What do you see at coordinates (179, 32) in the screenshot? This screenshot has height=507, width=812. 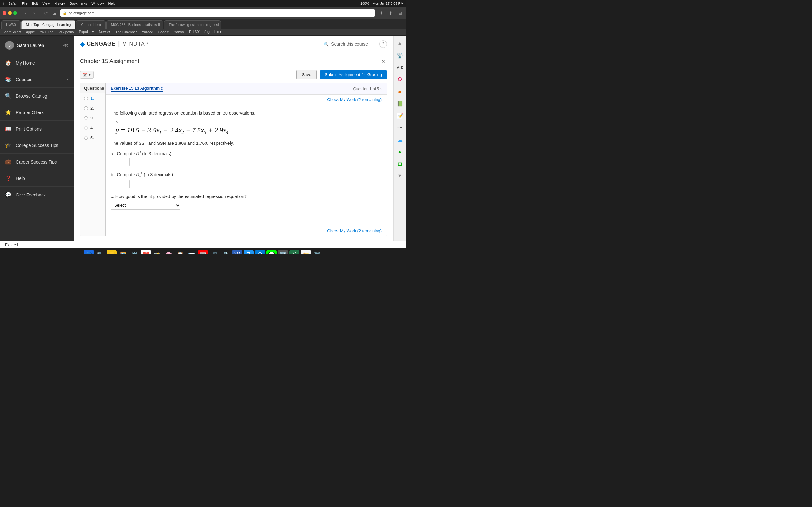 I see `bookmark-yahoo: Yahoo` at bounding box center [179, 32].